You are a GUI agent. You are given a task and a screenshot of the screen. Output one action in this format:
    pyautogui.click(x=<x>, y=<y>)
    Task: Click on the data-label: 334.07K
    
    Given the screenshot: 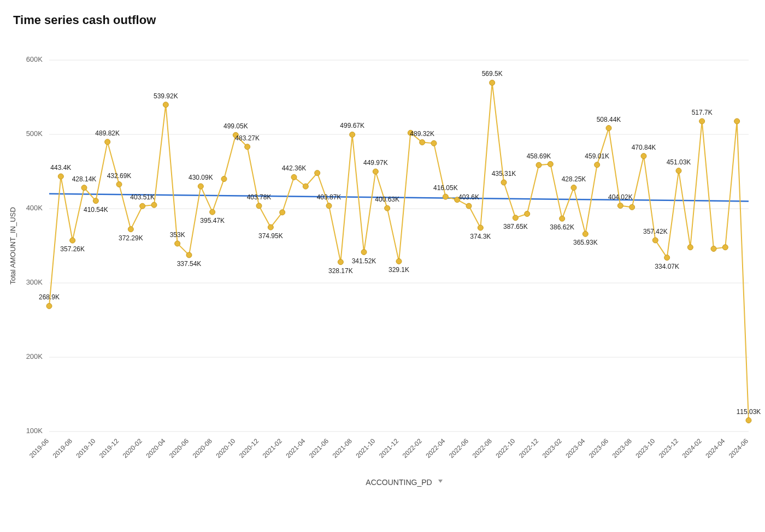 What is the action you would take?
    pyautogui.click(x=667, y=267)
    